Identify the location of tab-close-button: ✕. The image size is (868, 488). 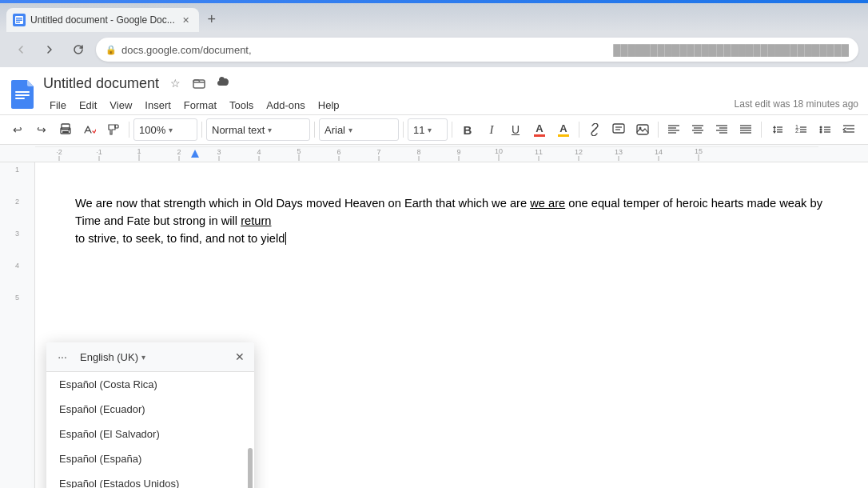
(186, 20).